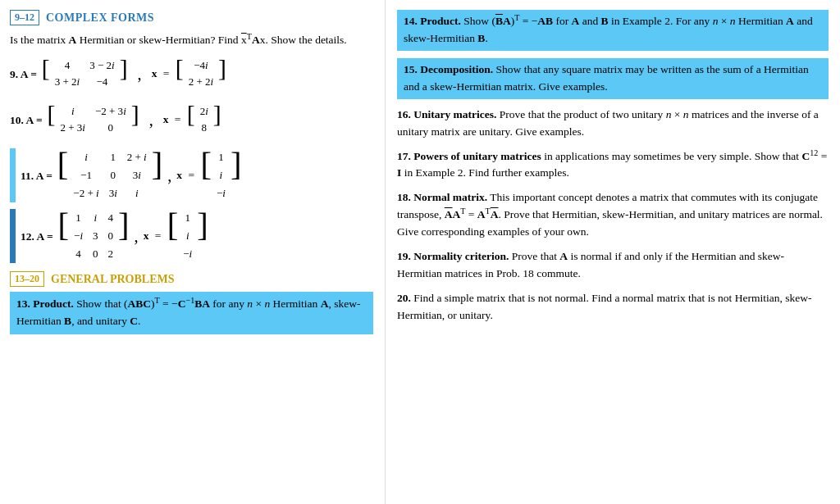 This screenshot has width=840, height=504. Describe the element at coordinates (189, 74) in the screenshot. I see `prob9-vector: x = [ −4i 2 + 2i ]` at that location.